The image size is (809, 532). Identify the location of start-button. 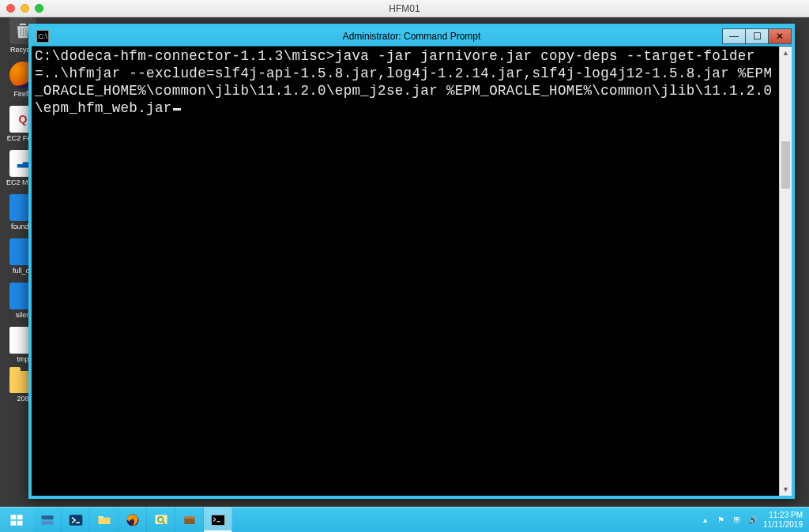
(17, 519).